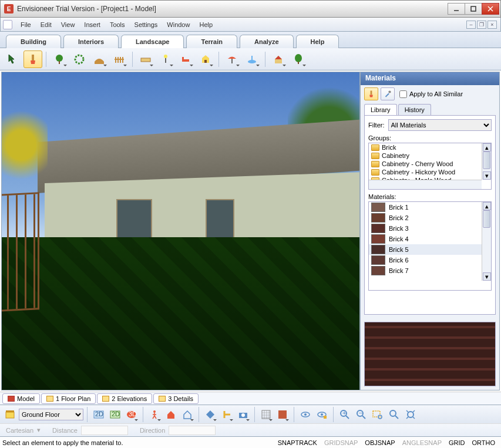 This screenshot has width=501, height=448. I want to click on eye-button, so click(305, 415).